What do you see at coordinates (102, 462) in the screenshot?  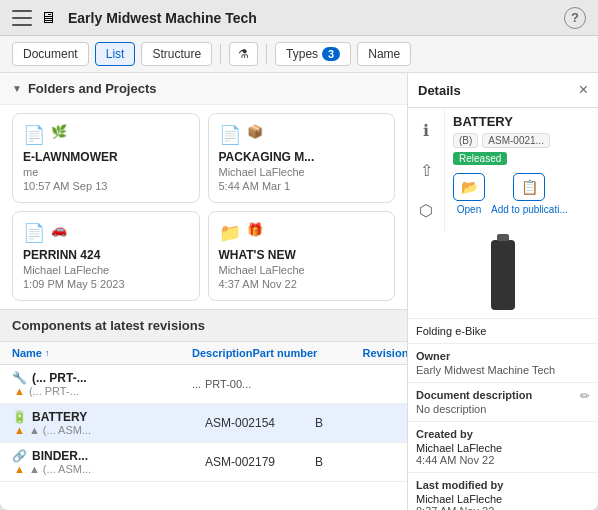 I see `row-name-binder: 🔗 BINDER... ▲ ▲ (... ASM...` at bounding box center [102, 462].